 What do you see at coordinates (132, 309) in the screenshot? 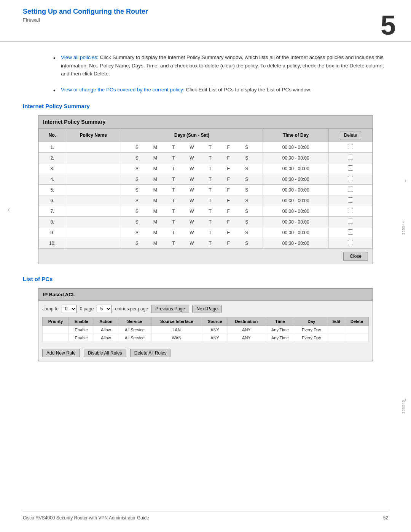
I see `entries-per-page-label: entries per page` at bounding box center [132, 309].